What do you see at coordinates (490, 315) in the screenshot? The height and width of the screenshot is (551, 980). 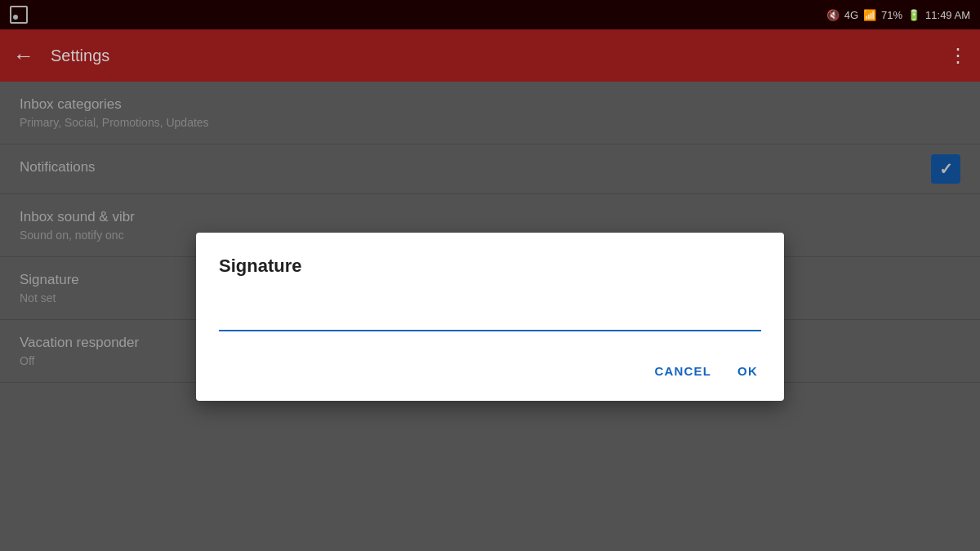 I see `signature-input` at bounding box center [490, 315].